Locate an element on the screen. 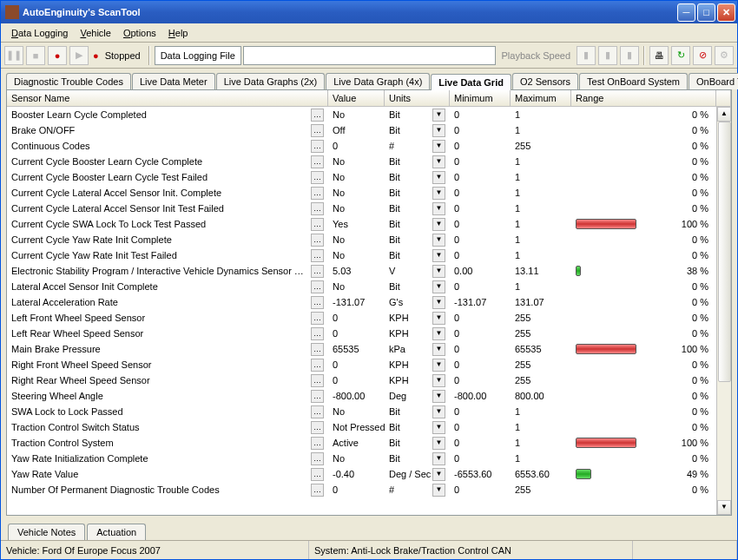  column-sensor-name: Sensor Name is located at coordinates (168, 98).